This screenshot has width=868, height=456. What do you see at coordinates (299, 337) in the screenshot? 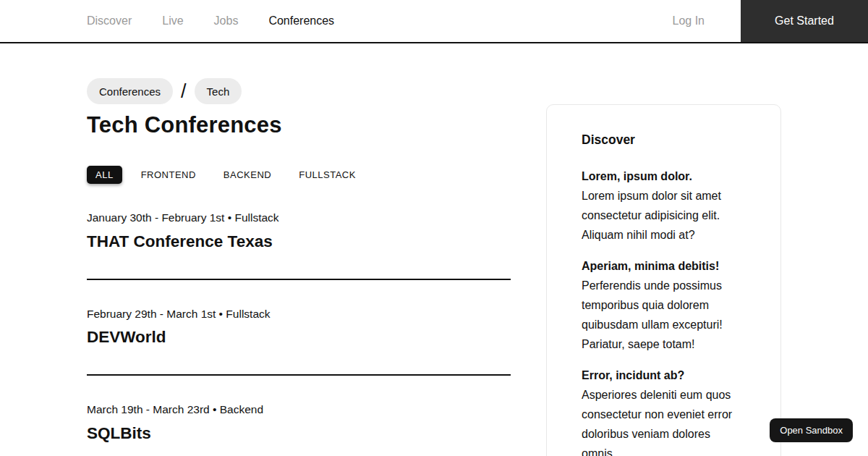
I see `conference-name: DEVWorld` at bounding box center [299, 337].